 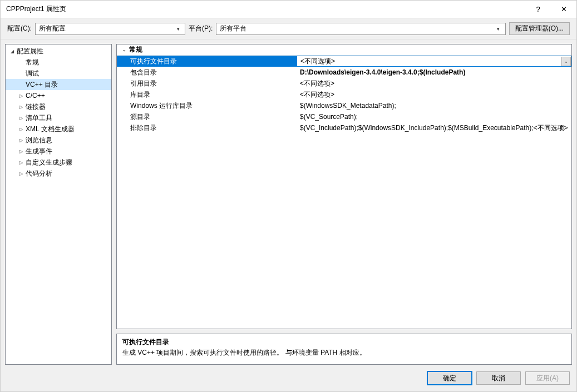 What do you see at coordinates (200, 29) in the screenshot?
I see `platform-label: 平台(P):` at bounding box center [200, 29].